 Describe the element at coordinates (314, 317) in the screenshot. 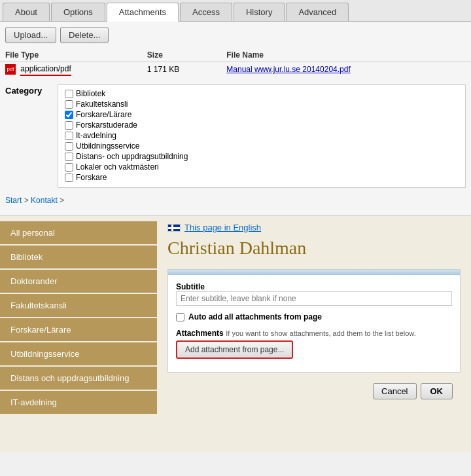

I see `auto-add-row: Auto add all attachments from page` at that location.